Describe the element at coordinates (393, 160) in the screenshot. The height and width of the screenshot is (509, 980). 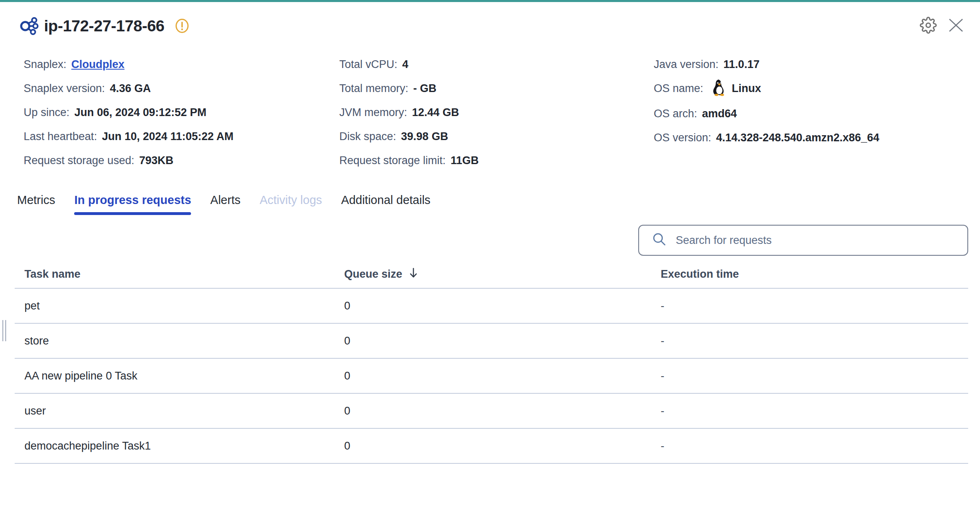
I see `info-label: Request storage limit:` at that location.